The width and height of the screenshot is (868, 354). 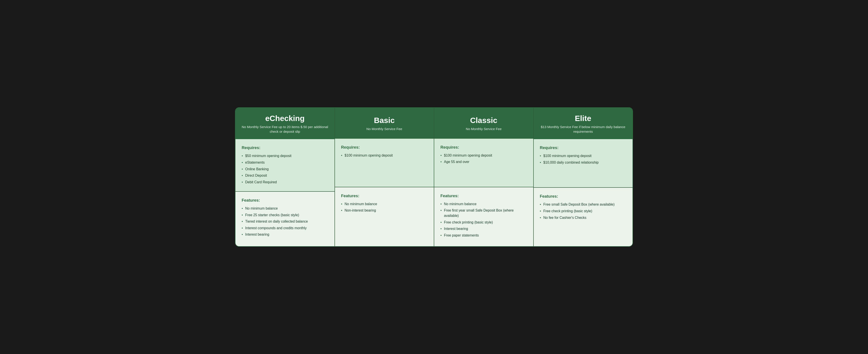 I want to click on features-item-elite-0: Free small Safe Deposit Box (where avail…, so click(x=583, y=205).